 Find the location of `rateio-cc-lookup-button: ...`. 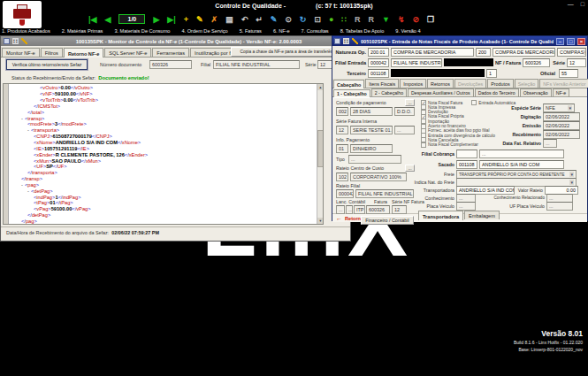

rateio-cc-lookup-button: ... is located at coordinates (410, 168).